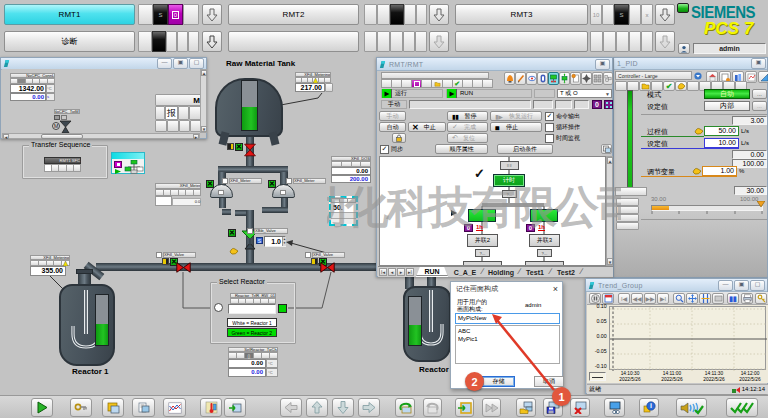 The height and width of the screenshot is (418, 768). I want to click on pid-window-titlebar: 1_PID▣, so click(690, 64).